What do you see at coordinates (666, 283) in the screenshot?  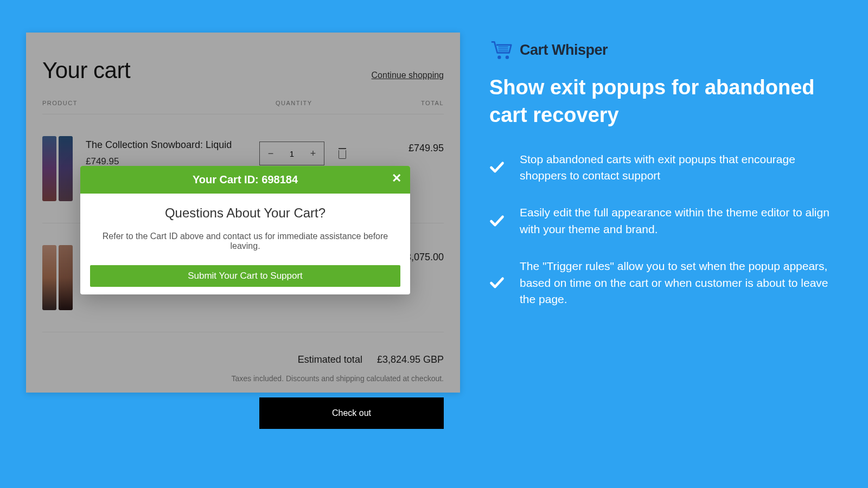 I see `feature-item: The "Trigger rules" allow you to set whe…` at bounding box center [666, 283].